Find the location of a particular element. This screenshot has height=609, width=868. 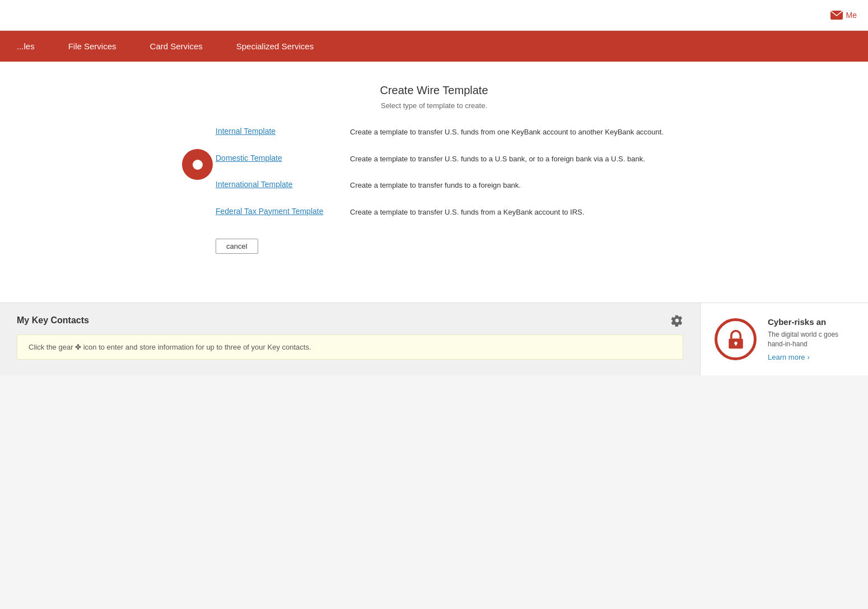

nav-item-card-services: Card Services is located at coordinates (176, 46).